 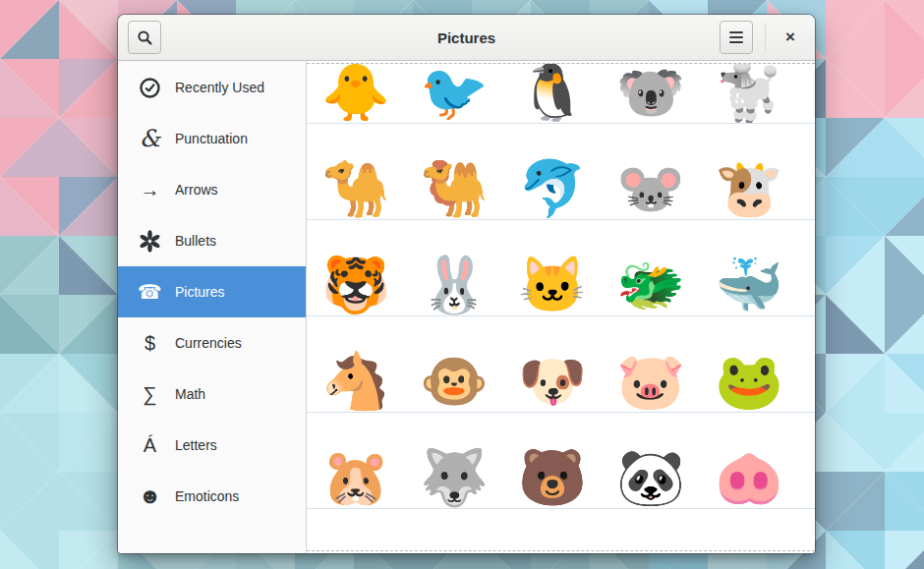 What do you see at coordinates (749, 364) in the screenshot?
I see `character-frog-face: 🐸` at bounding box center [749, 364].